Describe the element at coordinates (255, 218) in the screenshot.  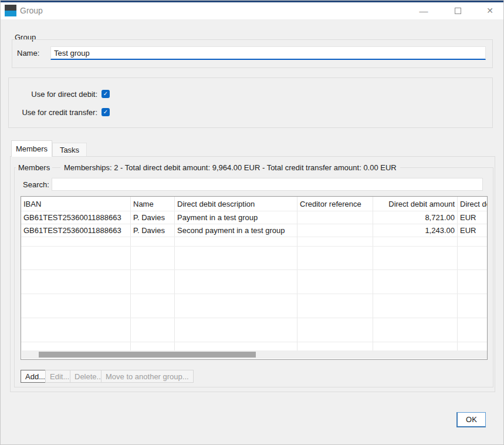
I see `table-row: GB61TEST25360011888663 P. Davies Payment…` at that location.